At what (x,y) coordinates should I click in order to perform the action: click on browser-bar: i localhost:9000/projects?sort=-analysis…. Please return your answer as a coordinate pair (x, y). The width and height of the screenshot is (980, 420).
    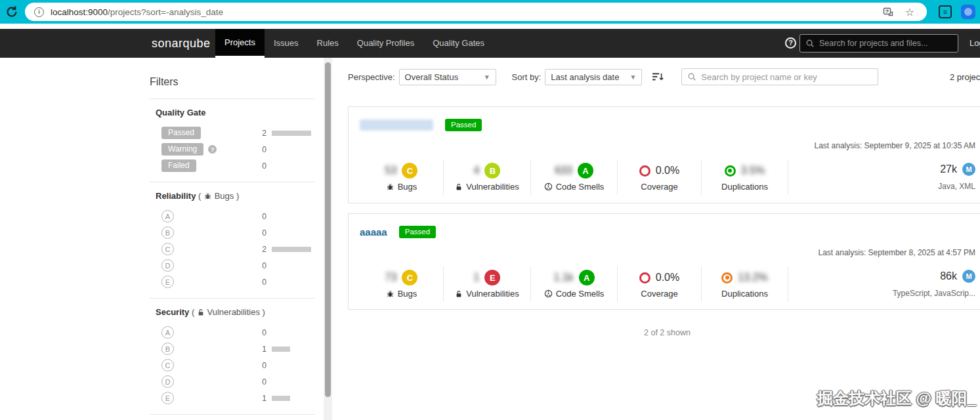
    Looking at the image, I should click on (490, 12).